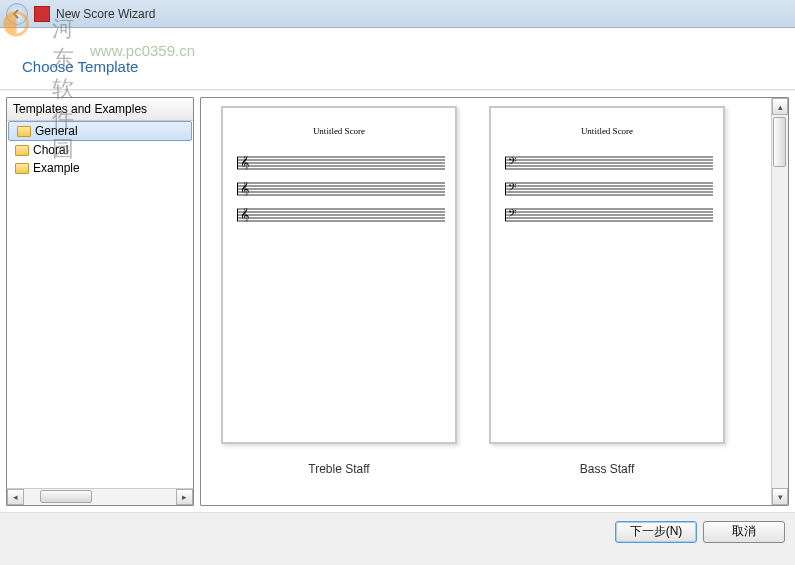 The height and width of the screenshot is (565, 795). Describe the element at coordinates (338, 469) in the screenshot. I see `template-label: Treble Staff` at that location.